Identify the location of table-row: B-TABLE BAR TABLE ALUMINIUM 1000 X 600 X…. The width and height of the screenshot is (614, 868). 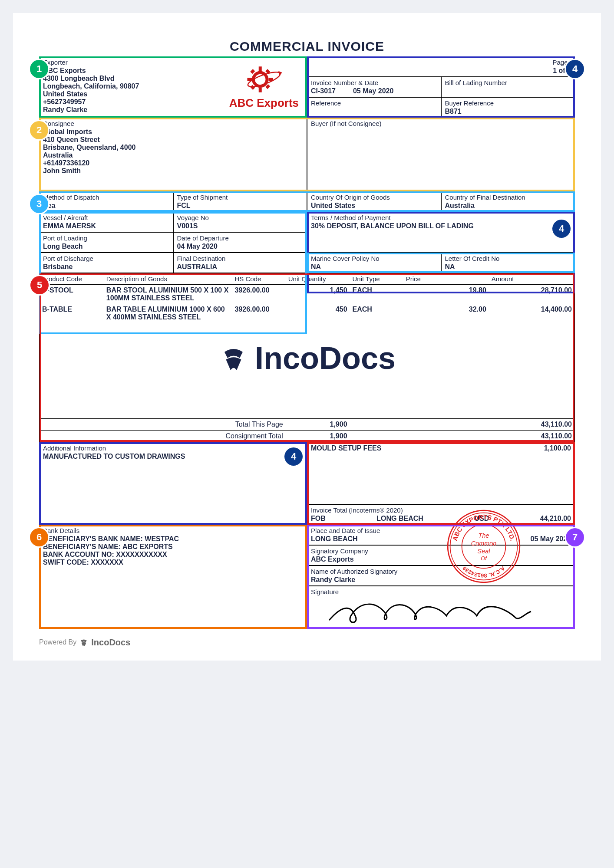
(307, 313).